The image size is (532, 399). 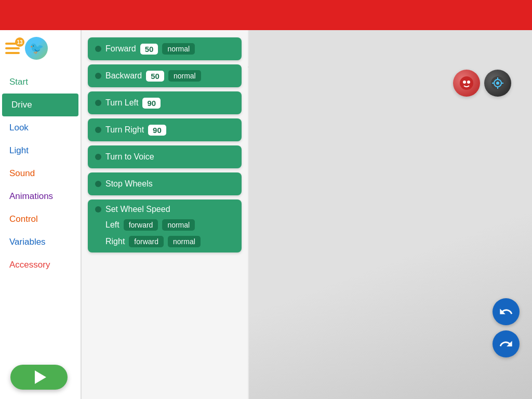 I want to click on block-backward-text: Backward, so click(x=124, y=76).